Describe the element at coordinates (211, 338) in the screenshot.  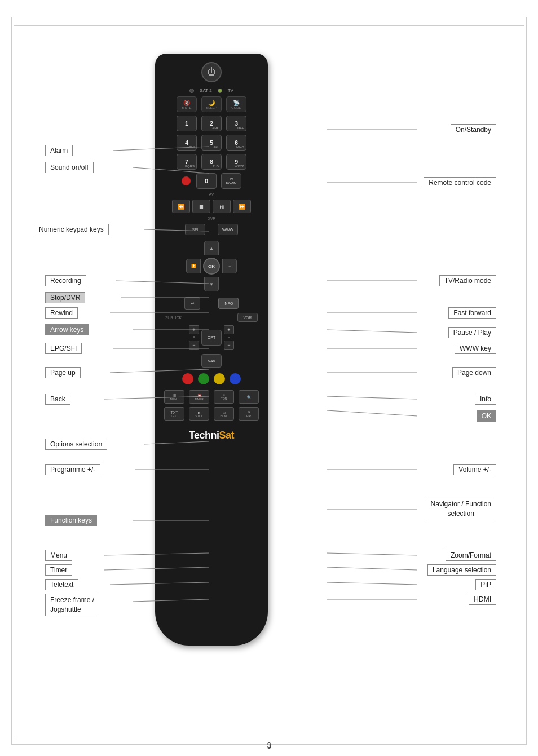
I see `opt-button: OPT` at that location.